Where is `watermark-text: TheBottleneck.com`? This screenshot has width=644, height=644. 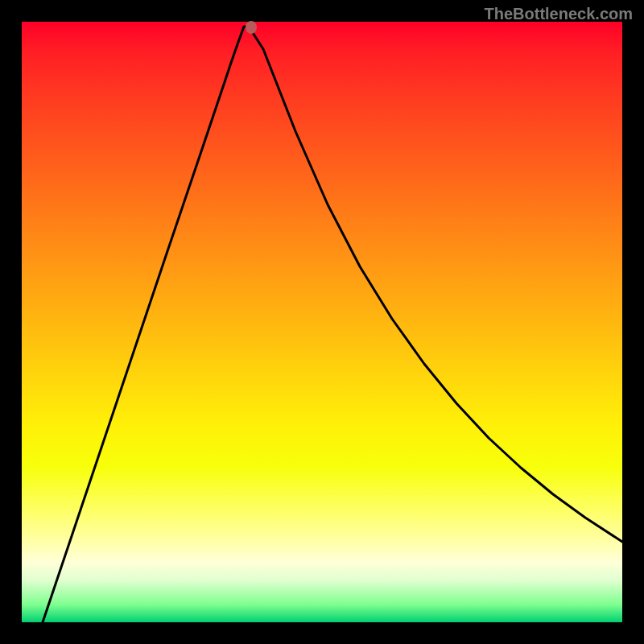 watermark-text: TheBottleneck.com is located at coordinates (559, 14).